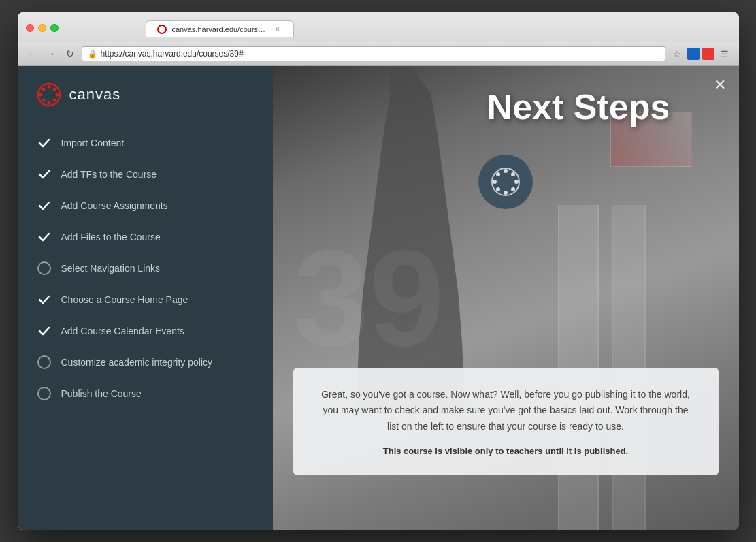 Image resolution: width=756 pixels, height=542 pixels. I want to click on tab-bar: canvas.harvard.edu/courses/39 ✕, so click(206, 29).